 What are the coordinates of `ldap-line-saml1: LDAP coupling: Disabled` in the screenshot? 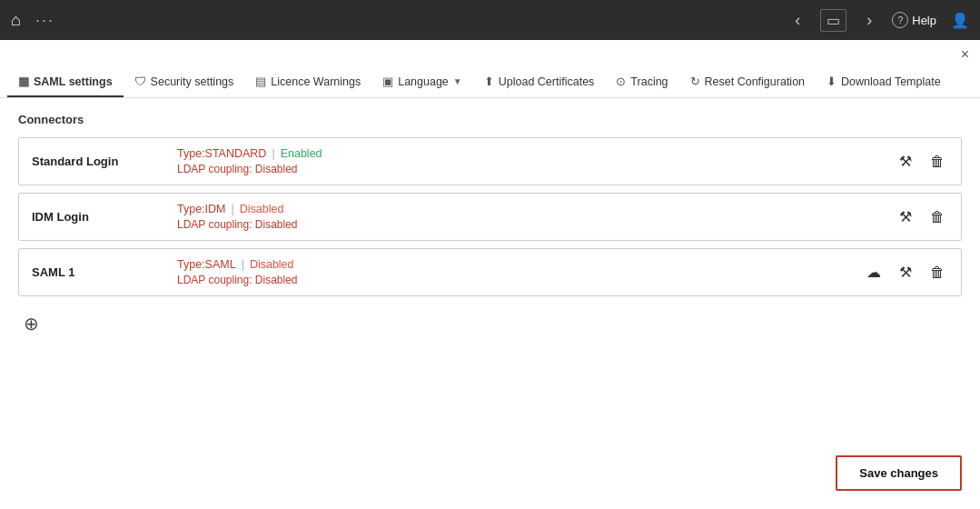 It's located at (520, 280).